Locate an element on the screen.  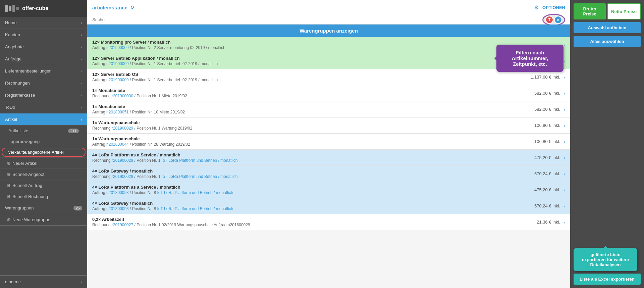
order-link: n201600044 is located at coordinates (117, 144).